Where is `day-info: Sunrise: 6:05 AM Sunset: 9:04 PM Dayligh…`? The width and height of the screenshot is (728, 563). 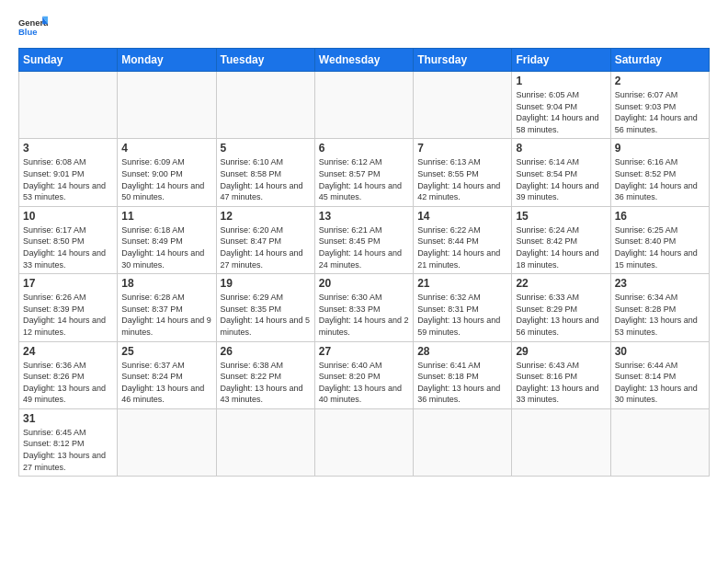 day-info: Sunrise: 6:05 AM Sunset: 9:04 PM Dayligh… is located at coordinates (561, 112).